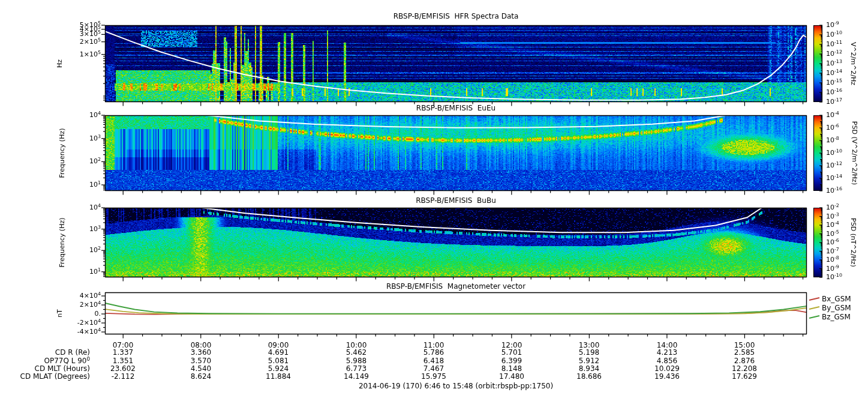  I want to click on y-tick-label: 0., so click(65, 314).